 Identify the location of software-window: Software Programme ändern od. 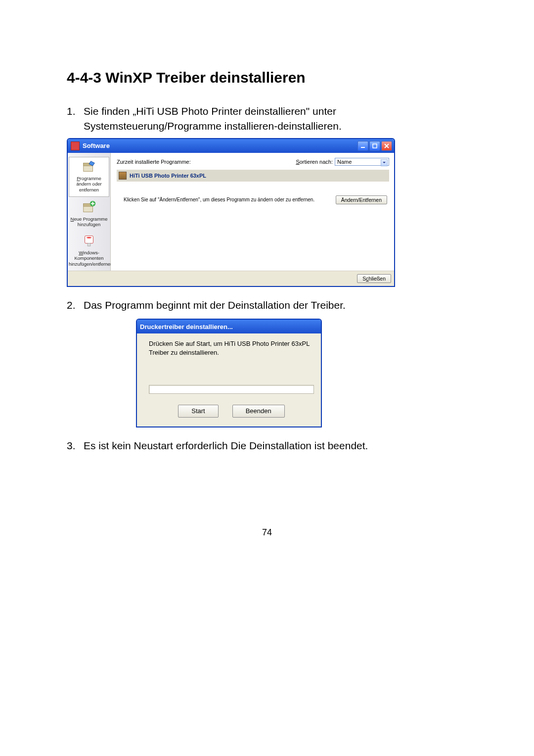
(231, 213).